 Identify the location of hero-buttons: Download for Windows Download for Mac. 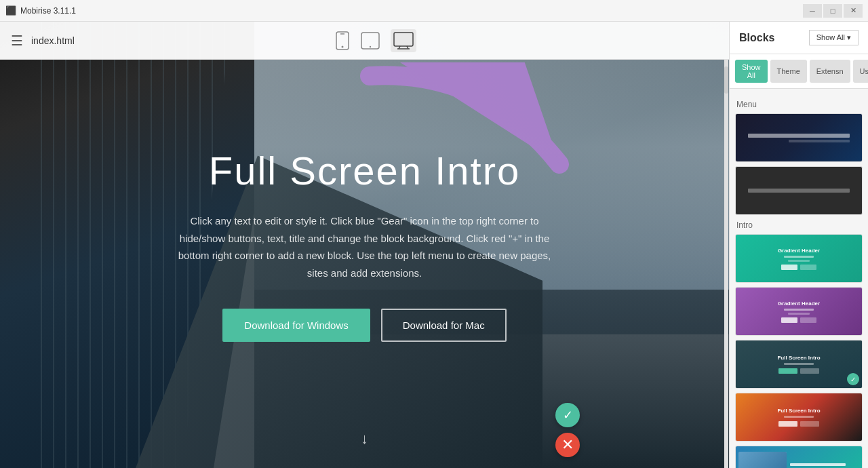
(365, 326).